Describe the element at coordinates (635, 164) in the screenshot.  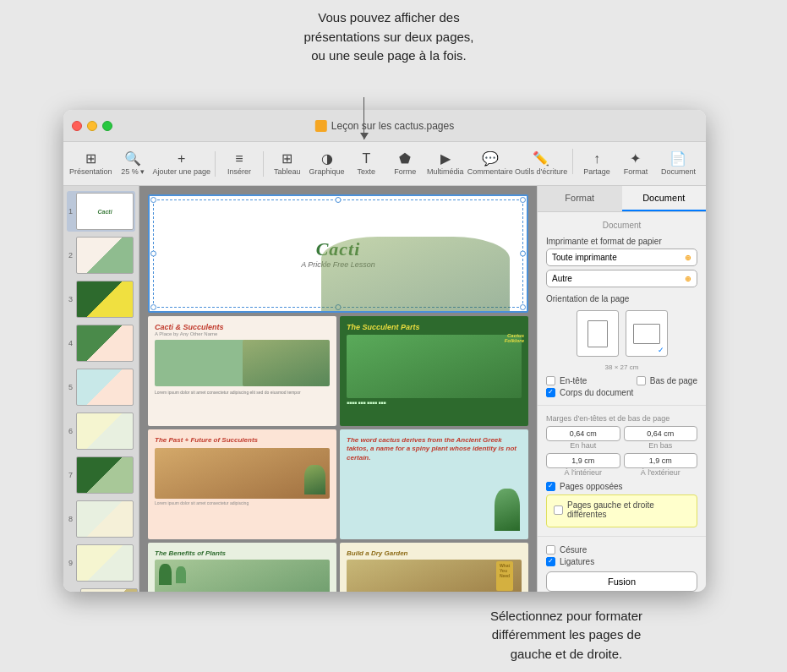
I see `toolbar-right: ↑ Partage ✦ Format 📄 Document` at that location.